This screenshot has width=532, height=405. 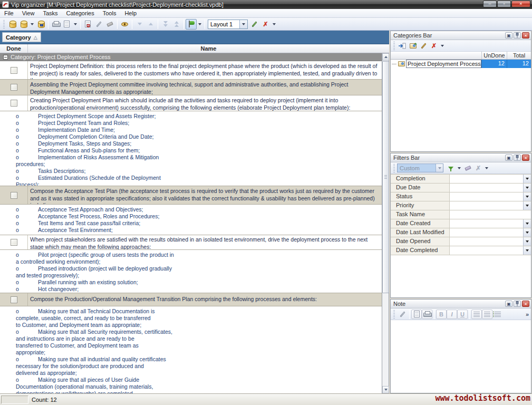 What do you see at coordinates (41, 24) in the screenshot?
I see `save-database-button` at bounding box center [41, 24].